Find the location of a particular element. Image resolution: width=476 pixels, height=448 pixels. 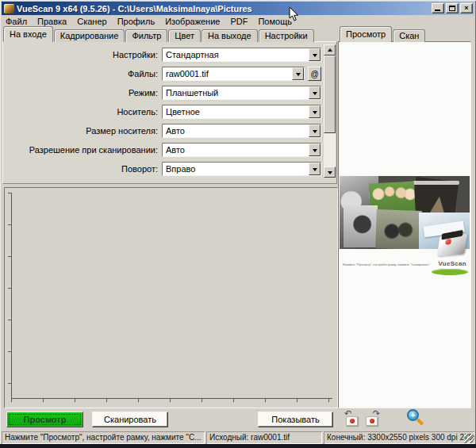

settings-tab-strip: На входе Кадрирование Фильтр Цвет На вых… is located at coordinates (159, 34).